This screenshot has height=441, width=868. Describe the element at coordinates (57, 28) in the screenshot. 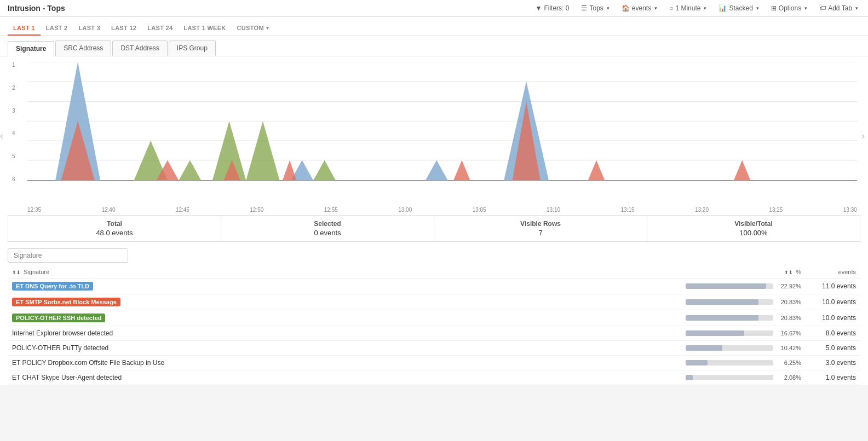

I see `timerange-tab-last2: LAST 2` at that location.